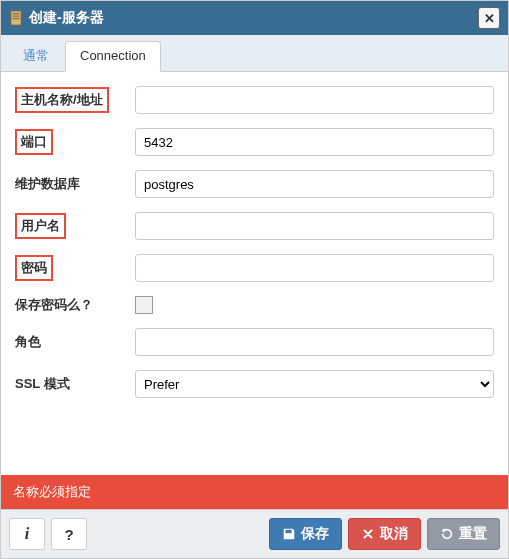 The width and height of the screenshot is (509, 559). Describe the element at coordinates (314, 384) in the screenshot. I see `select-sslmode: Prefer` at that location.